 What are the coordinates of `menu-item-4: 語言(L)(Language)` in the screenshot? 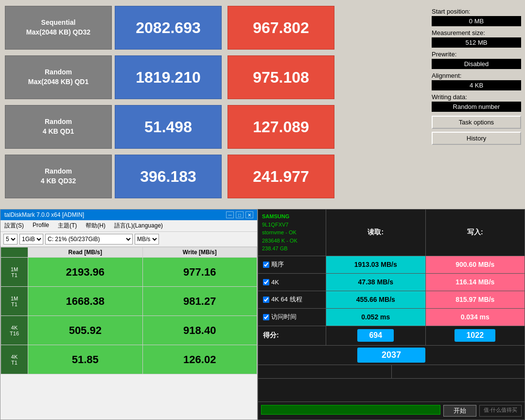 It's located at (139, 226).